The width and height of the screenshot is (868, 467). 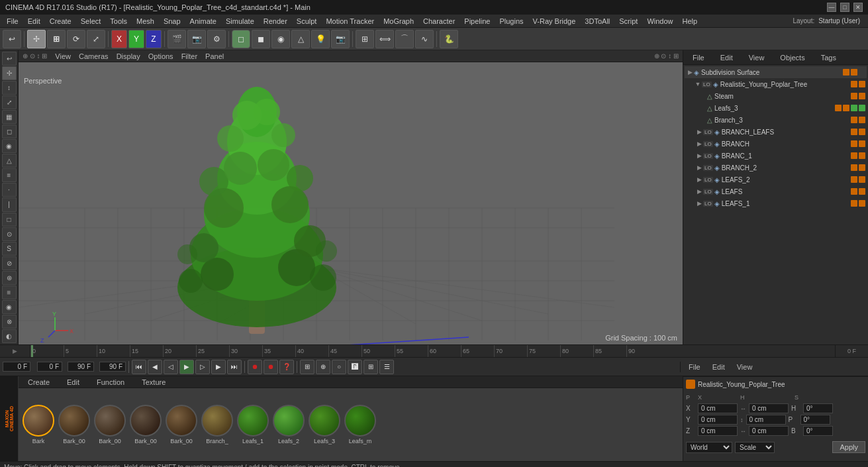 I want to click on record-btn: ⏺, so click(x=255, y=367).